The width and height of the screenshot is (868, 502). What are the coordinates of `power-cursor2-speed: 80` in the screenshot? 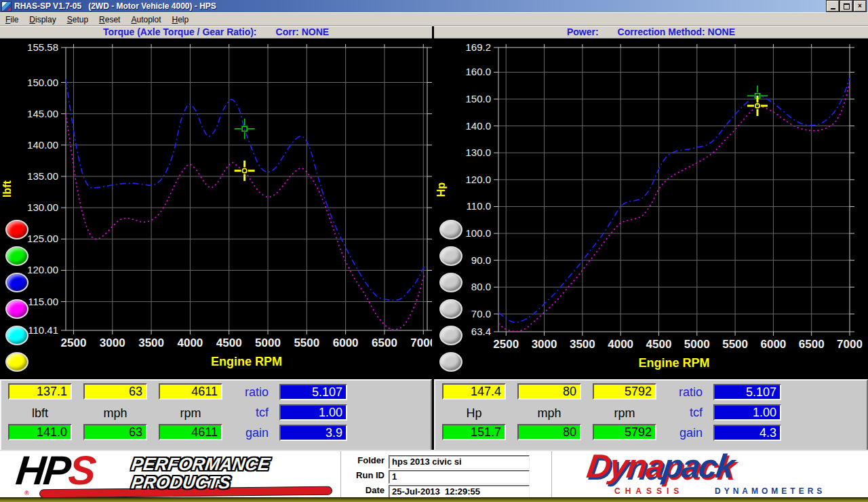 It's located at (549, 432).